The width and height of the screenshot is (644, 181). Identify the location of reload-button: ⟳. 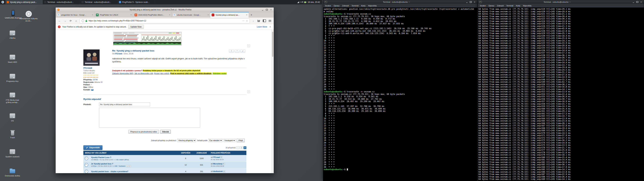
(70, 21).